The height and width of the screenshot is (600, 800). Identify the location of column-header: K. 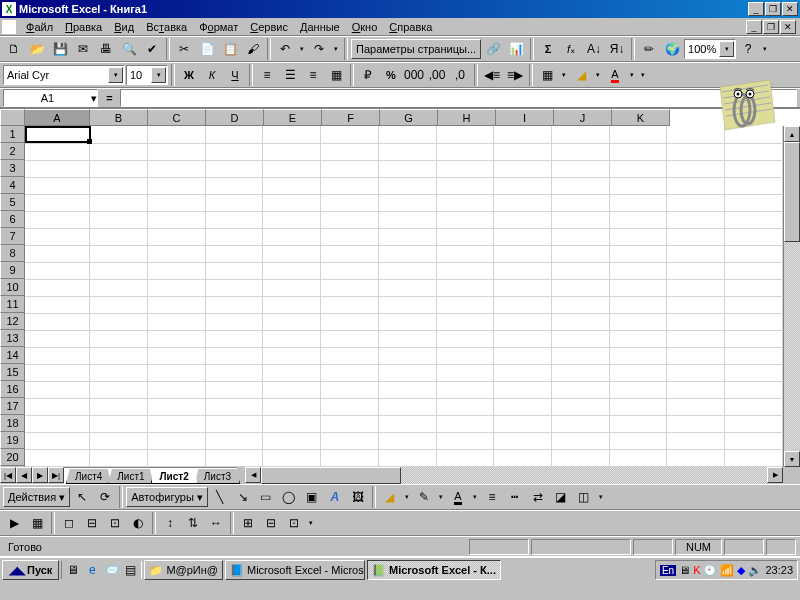
(641, 118).